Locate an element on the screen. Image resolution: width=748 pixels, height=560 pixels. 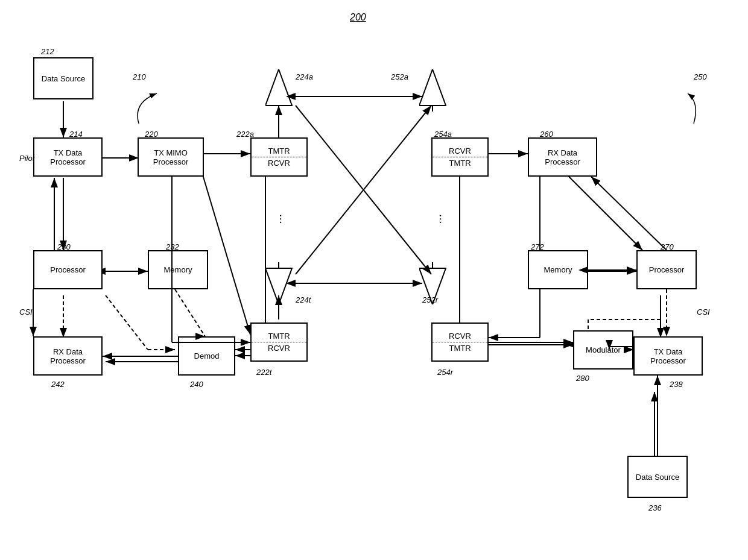
processor-230: Processor is located at coordinates (68, 270).